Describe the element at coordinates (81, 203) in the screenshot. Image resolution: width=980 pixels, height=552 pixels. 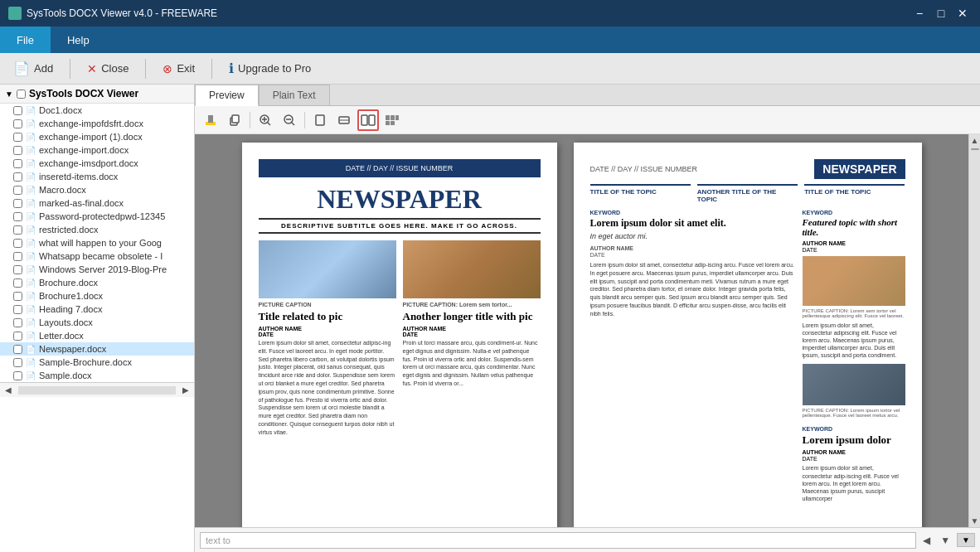
I see `file-name: marked-as-final.docx` at that location.